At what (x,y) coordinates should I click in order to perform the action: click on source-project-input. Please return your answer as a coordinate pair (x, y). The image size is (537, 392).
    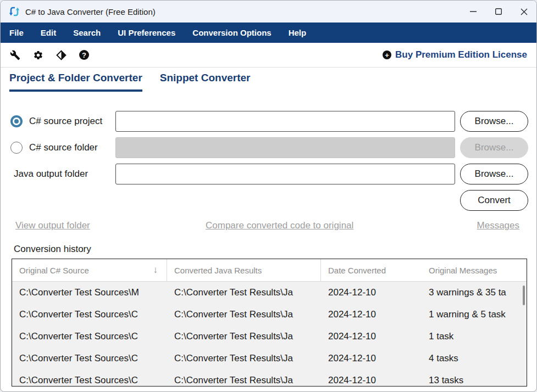
    Looking at the image, I should click on (285, 121).